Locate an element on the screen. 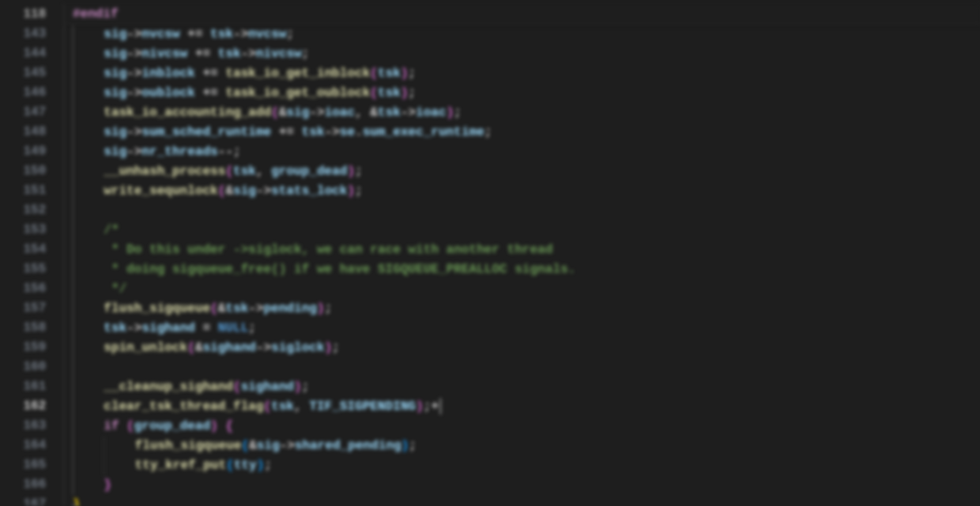 Image resolution: width=980 pixels, height=506 pixels. code-line: } is located at coordinates (526, 485).